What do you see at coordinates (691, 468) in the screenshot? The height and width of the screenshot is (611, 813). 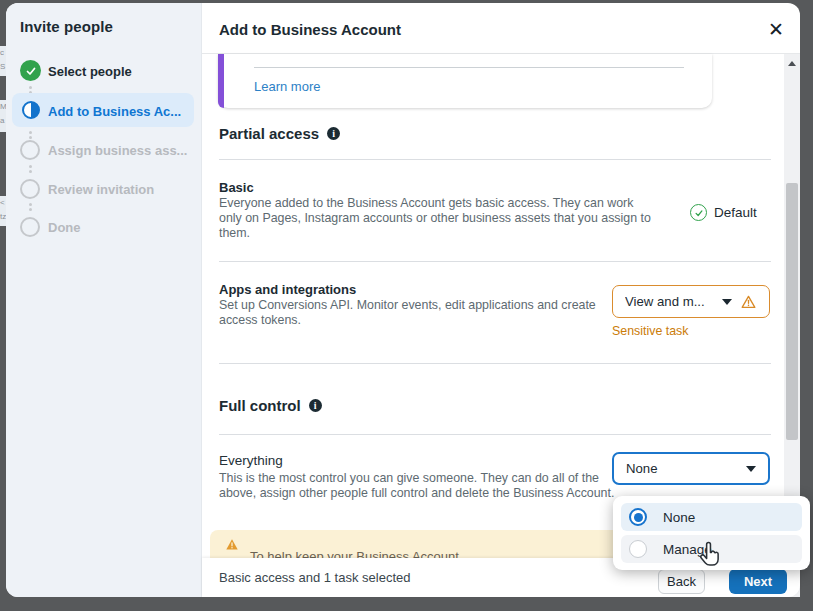 I see `everything-select: None` at bounding box center [691, 468].